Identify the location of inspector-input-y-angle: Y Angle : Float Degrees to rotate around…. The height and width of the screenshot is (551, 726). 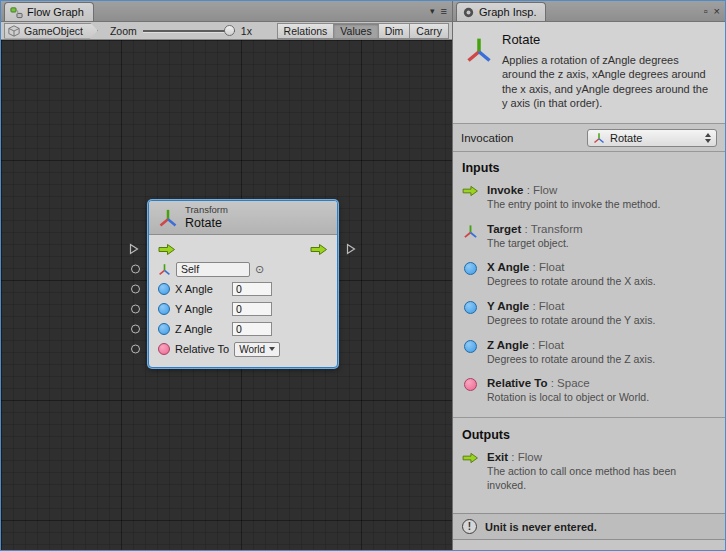
(589, 316).